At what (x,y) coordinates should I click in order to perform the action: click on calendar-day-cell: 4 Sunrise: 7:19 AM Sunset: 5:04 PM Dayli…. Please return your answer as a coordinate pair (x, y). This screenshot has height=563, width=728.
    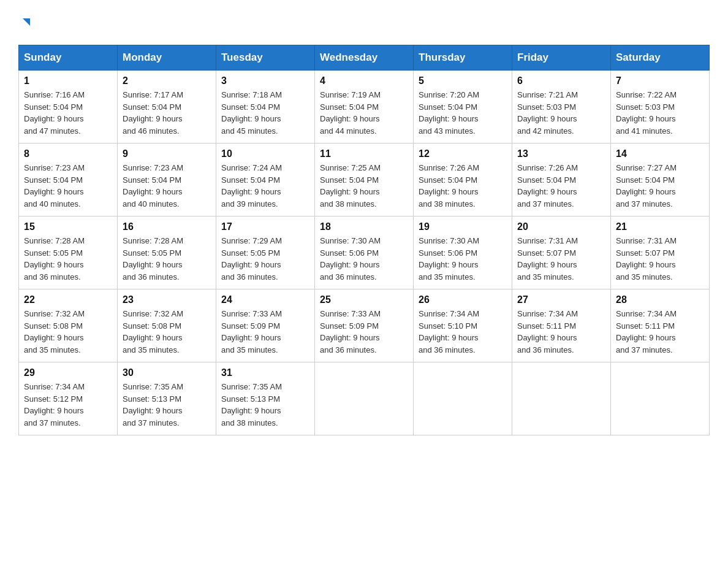
    Looking at the image, I should click on (364, 107).